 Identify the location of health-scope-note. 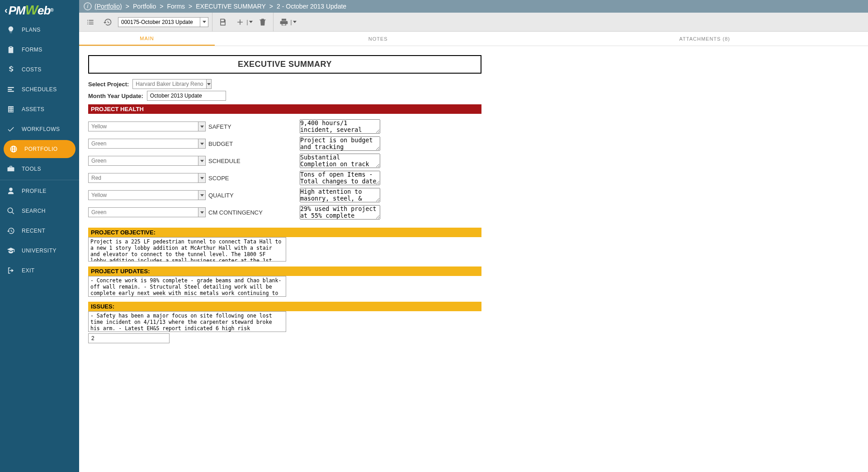
(340, 178).